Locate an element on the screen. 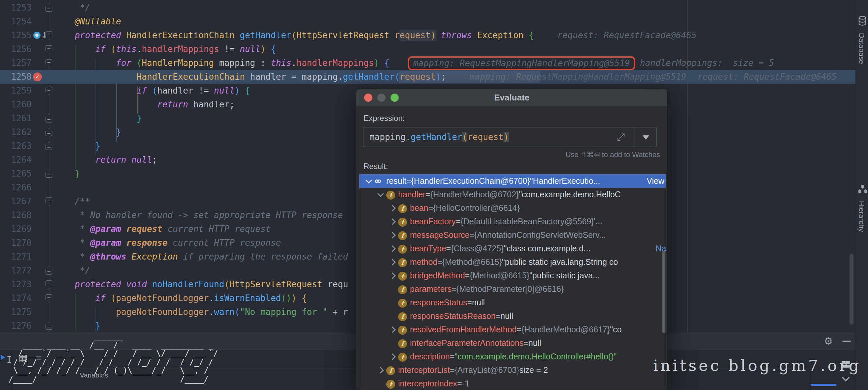 Image resolution: width=868 pixels, height=390 pixels. variable-name: interceptorList is located at coordinates (424, 370).